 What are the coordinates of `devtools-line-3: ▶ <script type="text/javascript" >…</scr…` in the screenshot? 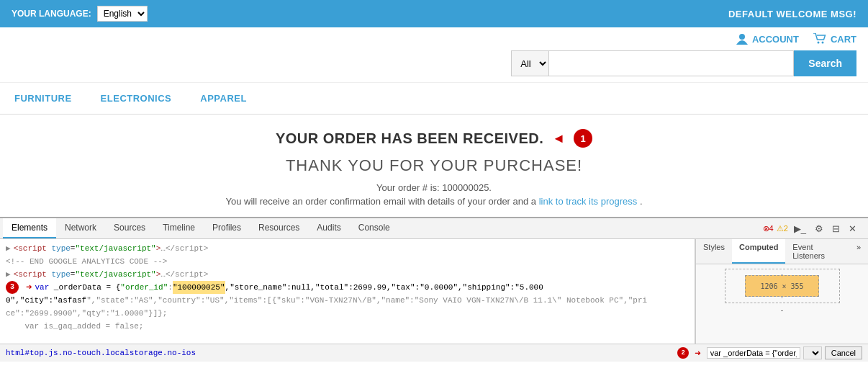 It's located at (347, 274).